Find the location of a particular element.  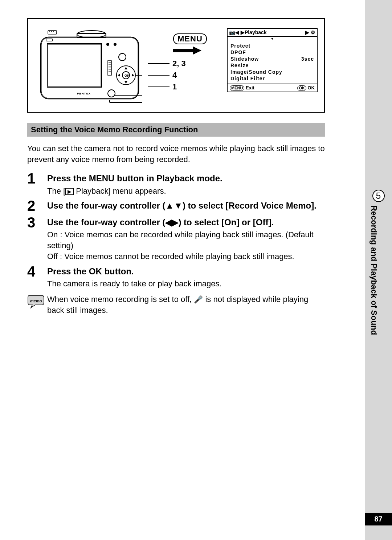

menu-tab-left: 📷◀ ▶Playback is located at coordinates (248, 32).